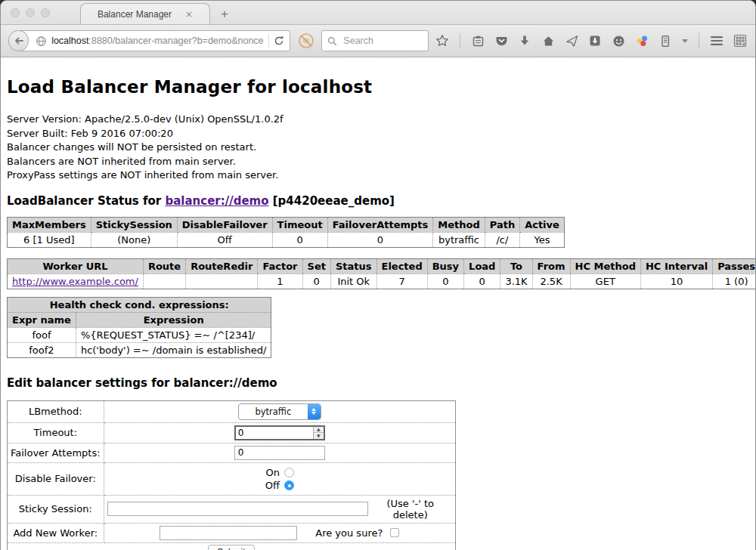 The height and width of the screenshot is (550, 756). I want to click on form-row-failover-attempts: Failover Attempts:, so click(231, 453).